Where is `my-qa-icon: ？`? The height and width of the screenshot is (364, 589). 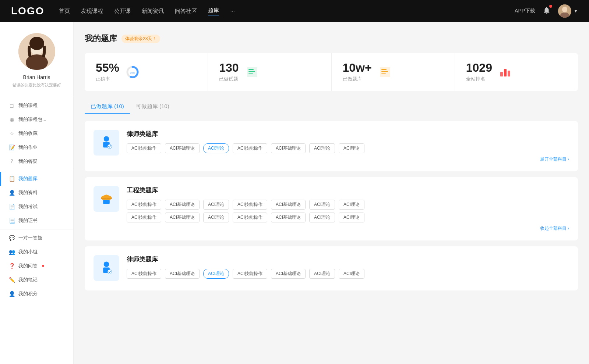
my-qa-icon: ？ is located at coordinates (12, 161).